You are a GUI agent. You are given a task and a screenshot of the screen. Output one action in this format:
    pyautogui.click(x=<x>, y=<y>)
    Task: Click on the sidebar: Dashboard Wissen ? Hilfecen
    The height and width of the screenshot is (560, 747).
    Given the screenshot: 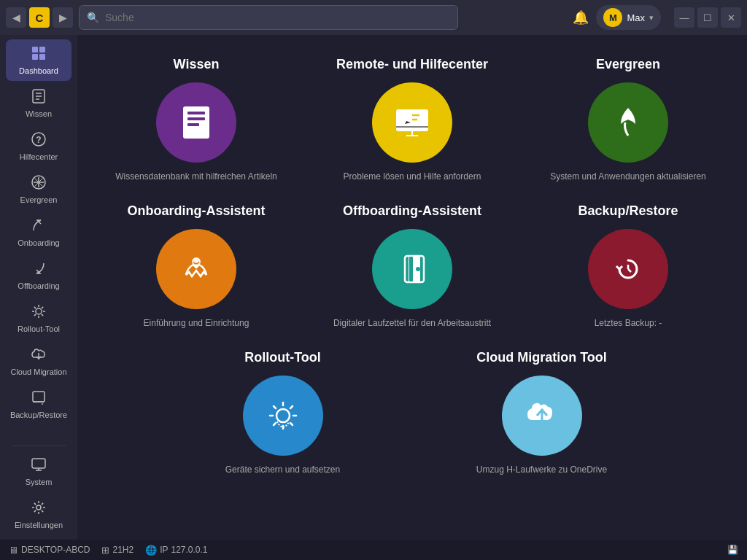 What is the action you would take?
    pyautogui.click(x=39, y=287)
    